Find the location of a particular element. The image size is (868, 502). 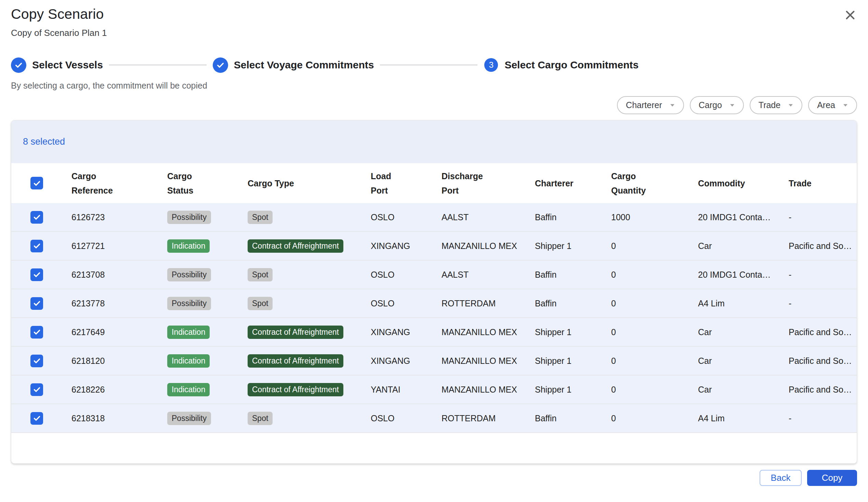

dialog-subtitle: Copy of Scenario Plan 1 is located at coordinates (434, 33).